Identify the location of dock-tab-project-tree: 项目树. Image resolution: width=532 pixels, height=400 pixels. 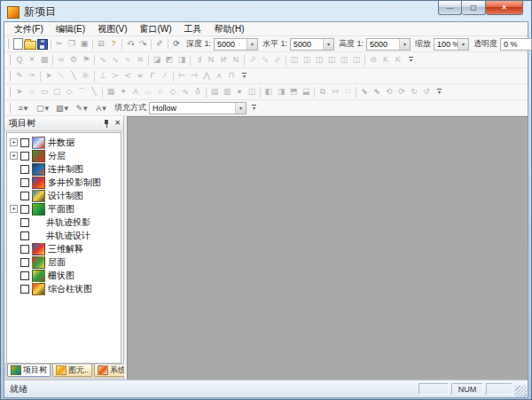
(28, 371).